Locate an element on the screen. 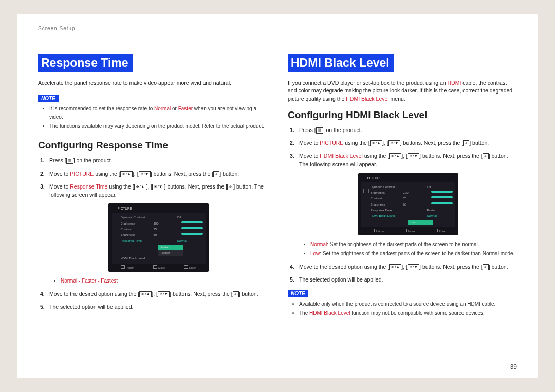 This screenshot has width=555, height=392. subheading: Configuring Response Time is located at coordinates (153, 145).